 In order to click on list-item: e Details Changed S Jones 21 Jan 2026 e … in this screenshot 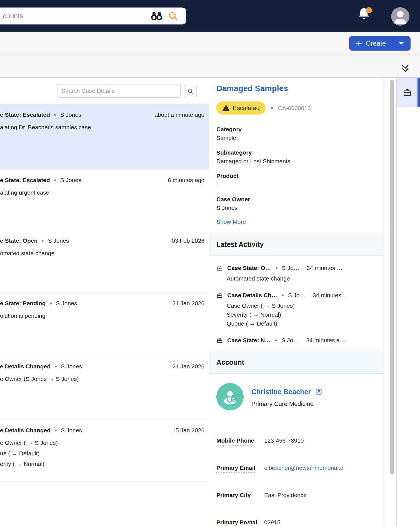, I will do `click(104, 388)`.